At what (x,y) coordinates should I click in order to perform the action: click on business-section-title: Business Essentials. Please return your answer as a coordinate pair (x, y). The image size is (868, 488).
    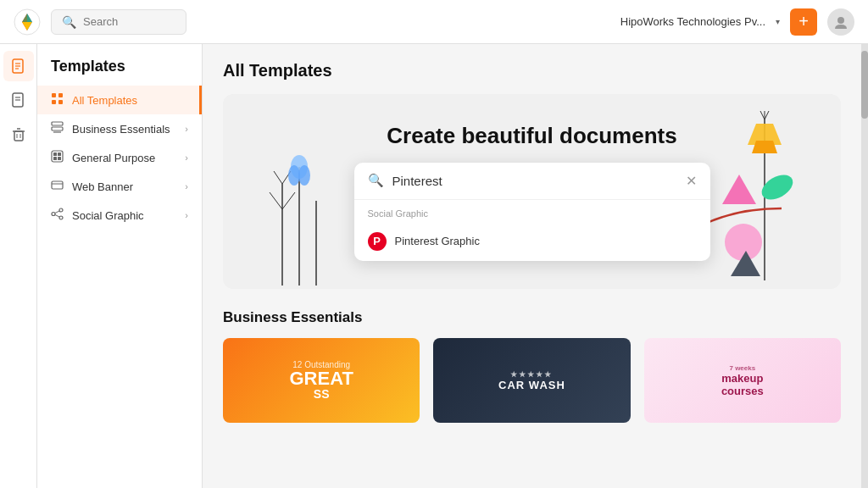
    Looking at the image, I should click on (532, 318).